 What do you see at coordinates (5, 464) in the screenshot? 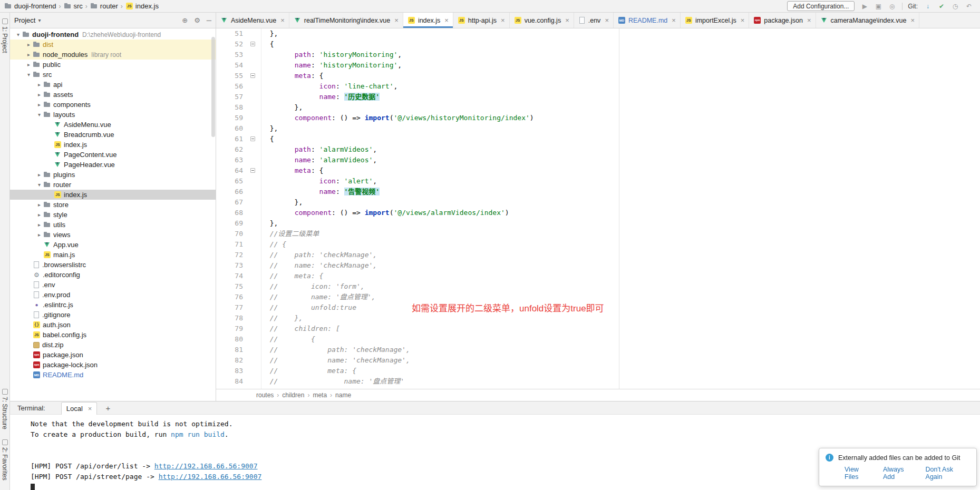
I see `sidebar-item-favorites: 2: Favorites` at bounding box center [5, 464].